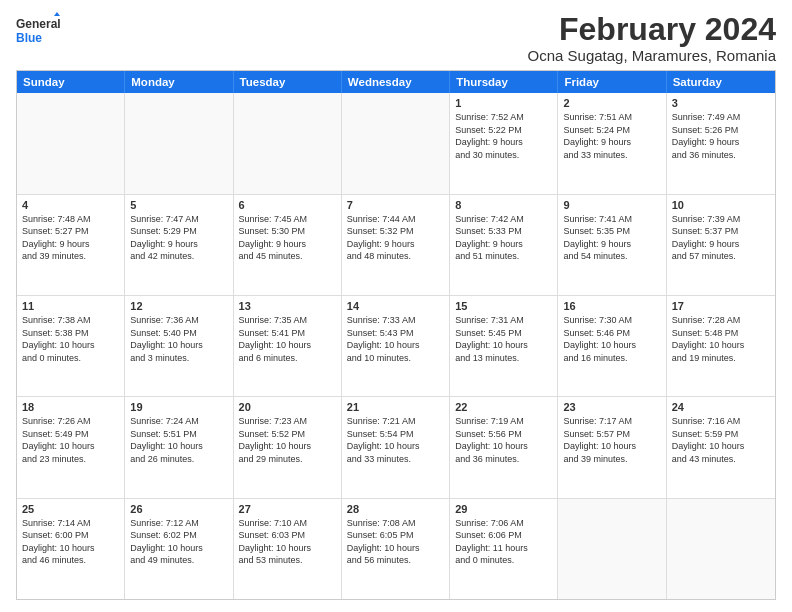 The width and height of the screenshot is (792, 612). Describe the element at coordinates (504, 82) in the screenshot. I see `calendar-header-cell: Thursday` at that location.